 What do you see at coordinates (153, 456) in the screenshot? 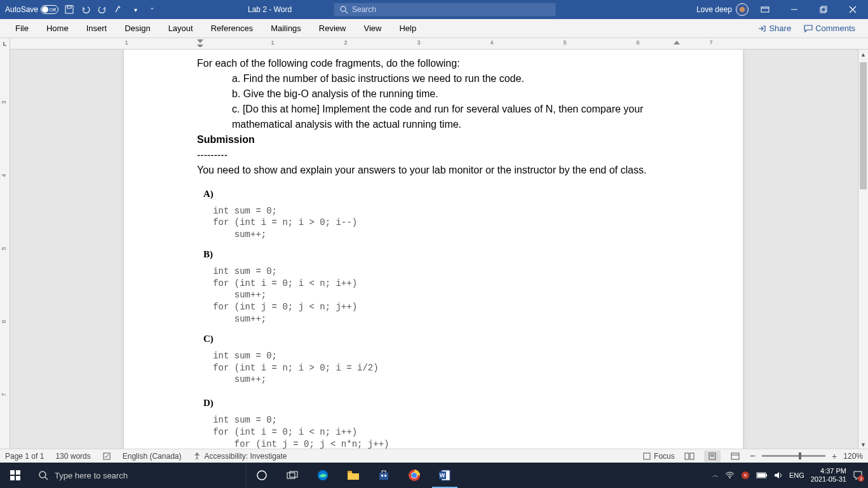
I see `language: English (Canada)` at bounding box center [153, 456].